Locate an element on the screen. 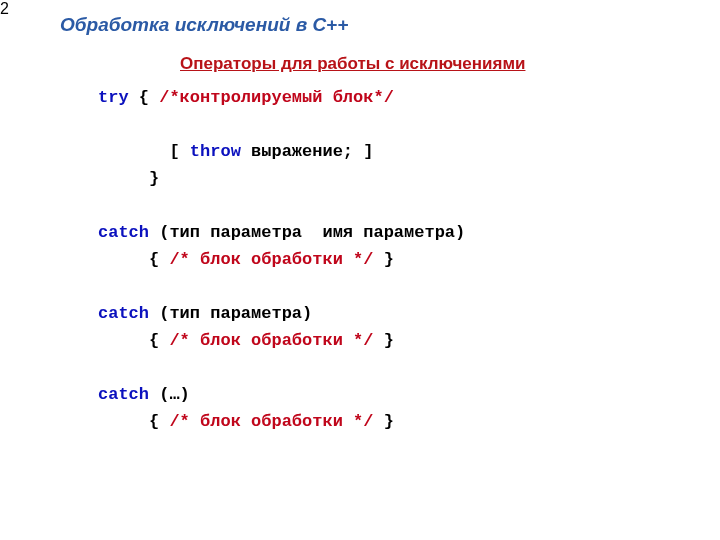 Image resolution: width=720 pixels, height=540 pixels. slide-title: Обработка исключений в C++ is located at coordinates (204, 25).